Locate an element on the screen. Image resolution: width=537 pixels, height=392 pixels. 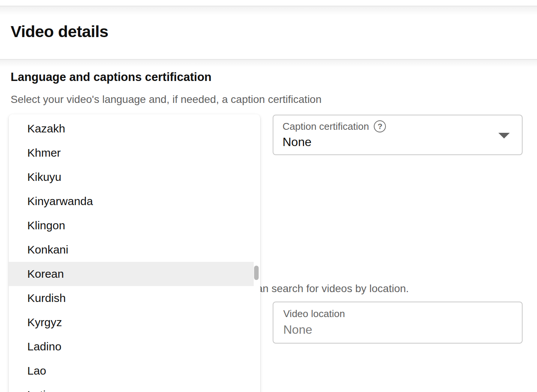
header-shadow is located at coordinates (268, 64).